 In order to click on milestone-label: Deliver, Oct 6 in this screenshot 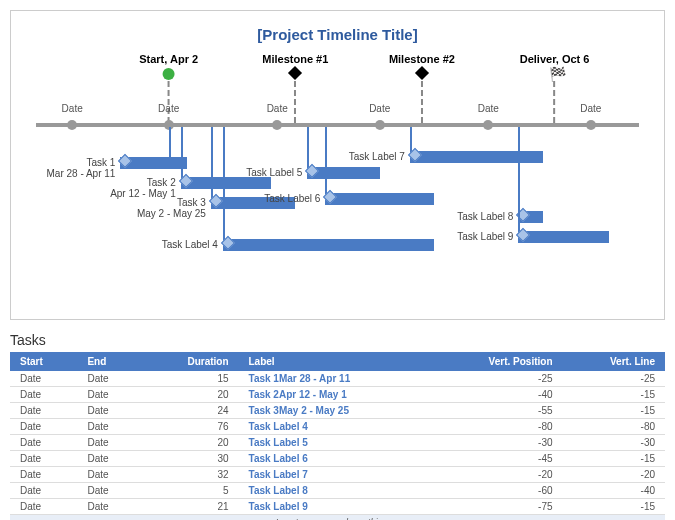, I will do `click(555, 59)`.